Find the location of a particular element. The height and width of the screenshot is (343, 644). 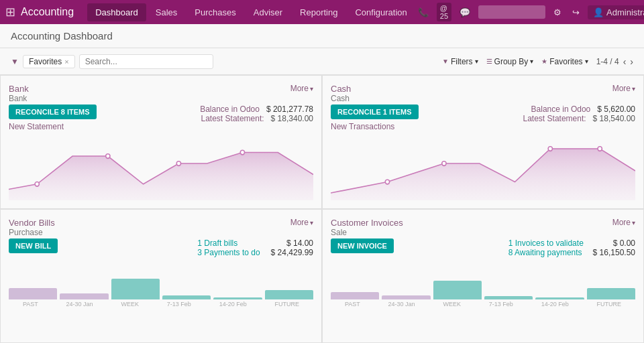

bank-balance-info: Balance in Odoo $ 201,277.78 Latest Stat… is located at coordinates (256, 114).